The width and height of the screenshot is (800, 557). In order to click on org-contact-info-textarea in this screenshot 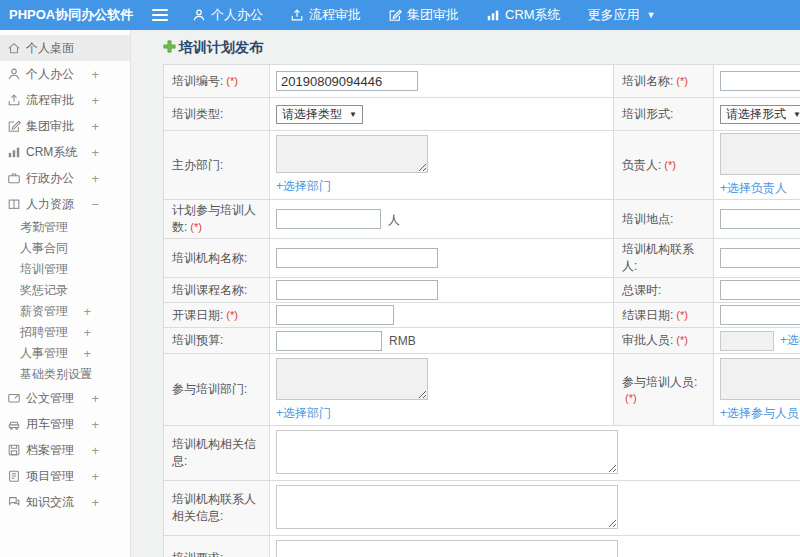, I will do `click(447, 507)`.